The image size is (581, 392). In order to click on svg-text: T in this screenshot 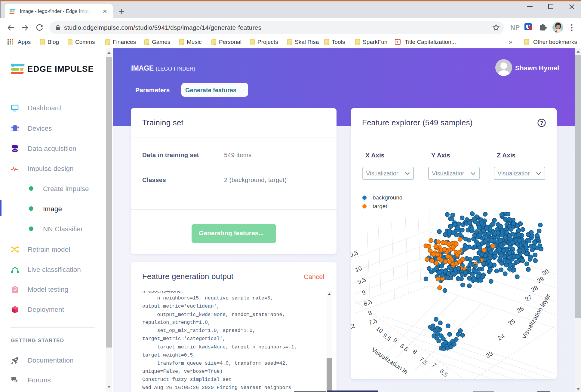, I will do `click(398, 42)`.